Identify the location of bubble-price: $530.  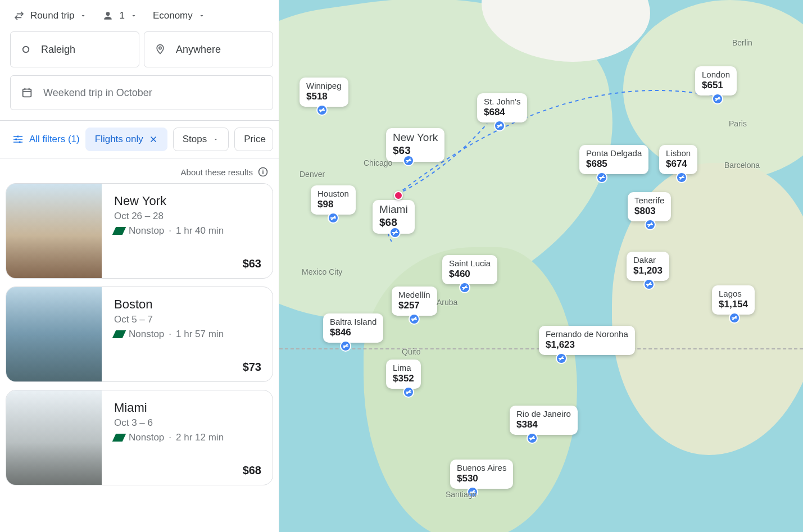
(482, 479).